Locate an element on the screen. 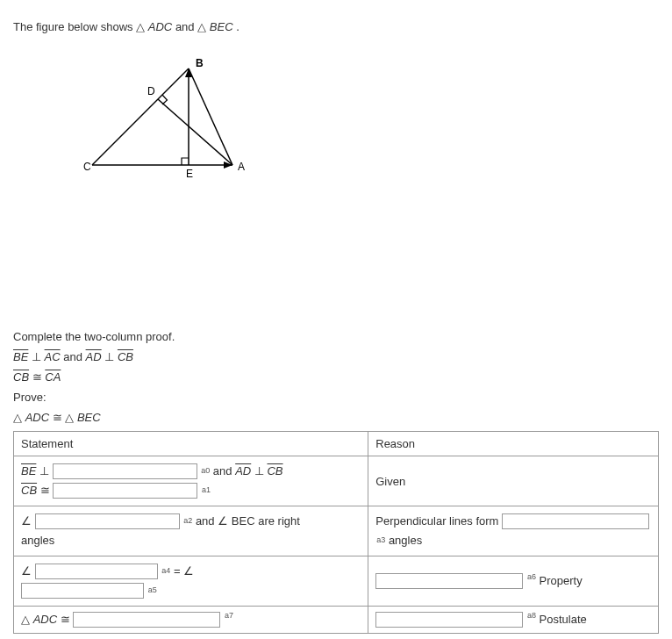 This screenshot has width=672, height=639. row1-cb: CB is located at coordinates (275, 470).